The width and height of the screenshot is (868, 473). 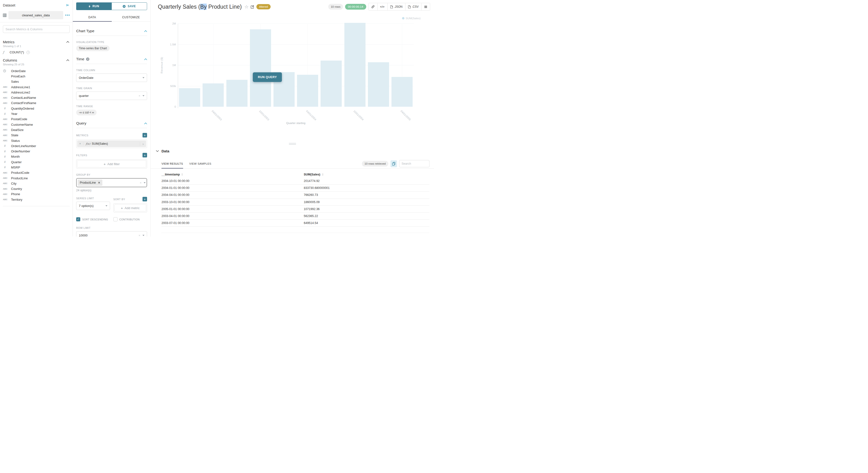 What do you see at coordinates (80, 144) in the screenshot?
I see `remove-metric-icon: ×` at bounding box center [80, 144].